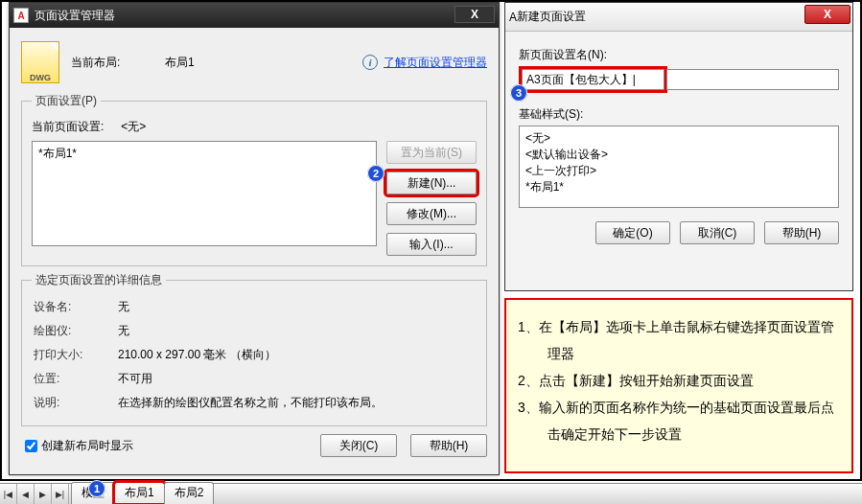 The image size is (862, 504). What do you see at coordinates (66, 102) in the screenshot?
I see `page-setup-legend: 页面设置(P)` at bounding box center [66, 102].